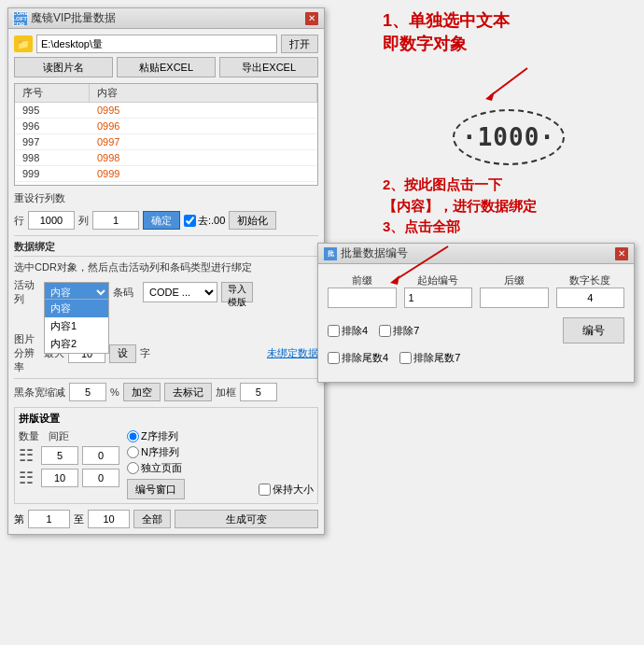 The height and width of the screenshot is (645, 644). Describe the element at coordinates (166, 67) in the screenshot. I see `action-row: 读图片名 粘贴EXCEL 导出EXCEL` at that location.